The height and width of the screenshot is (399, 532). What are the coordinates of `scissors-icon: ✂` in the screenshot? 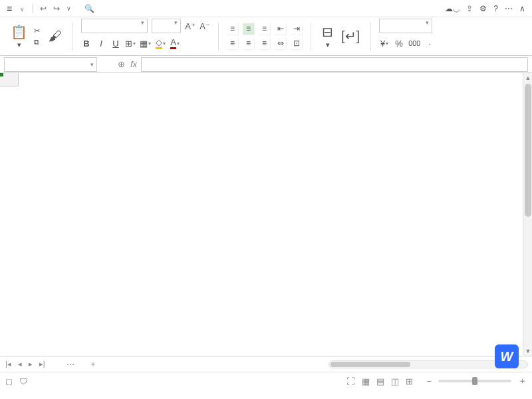 It's located at (37, 31).